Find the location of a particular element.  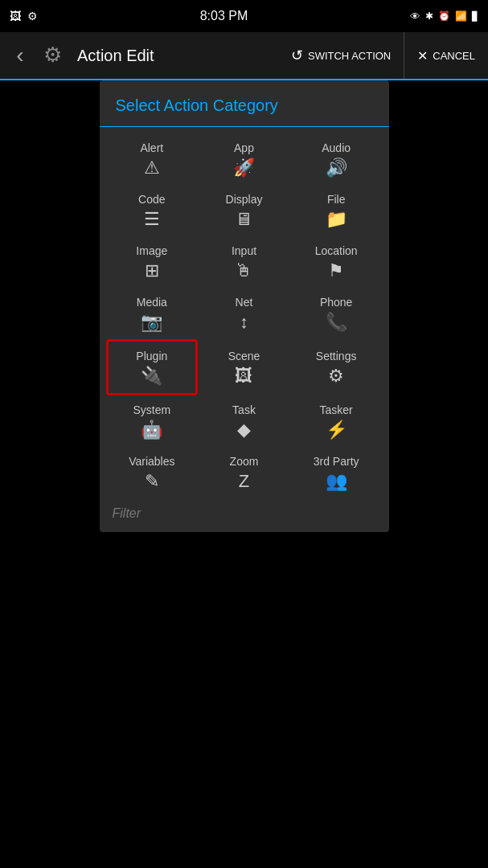

category-label-app: App is located at coordinates (244, 148).